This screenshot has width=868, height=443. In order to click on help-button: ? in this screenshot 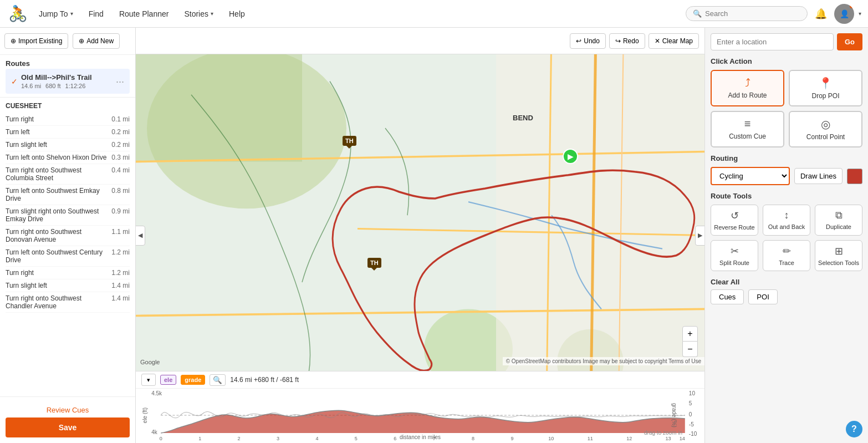, I will do `click(854, 429)`.